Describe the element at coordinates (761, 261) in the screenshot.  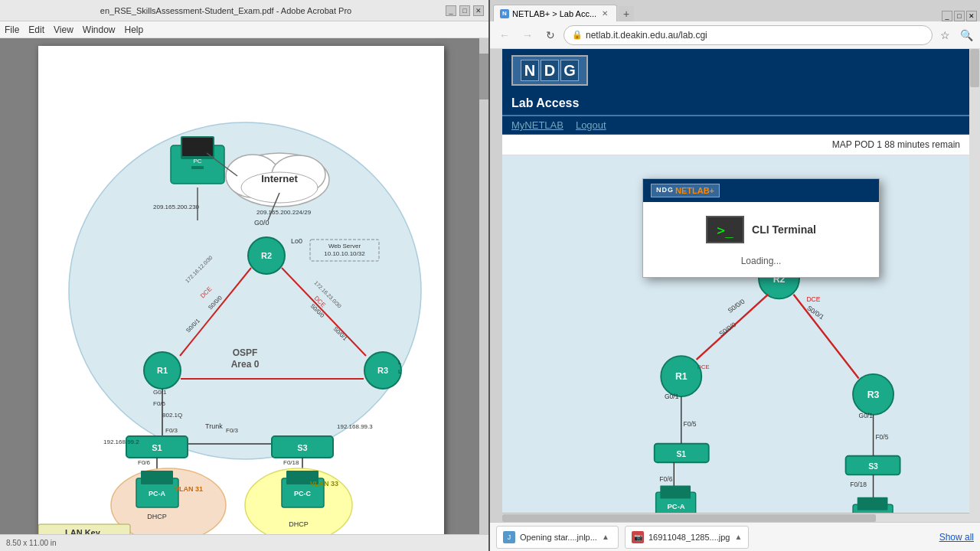
I see `cli-loading-text: Loading...` at that location.